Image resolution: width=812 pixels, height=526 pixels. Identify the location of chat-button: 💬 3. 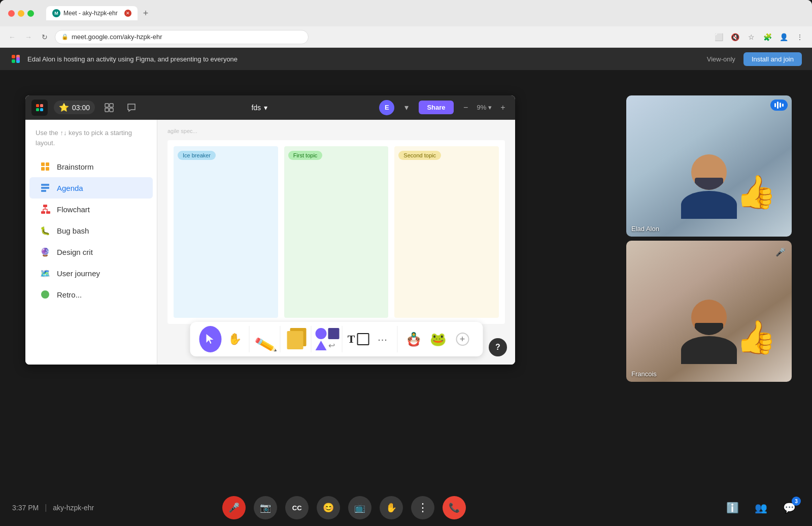
(790, 508).